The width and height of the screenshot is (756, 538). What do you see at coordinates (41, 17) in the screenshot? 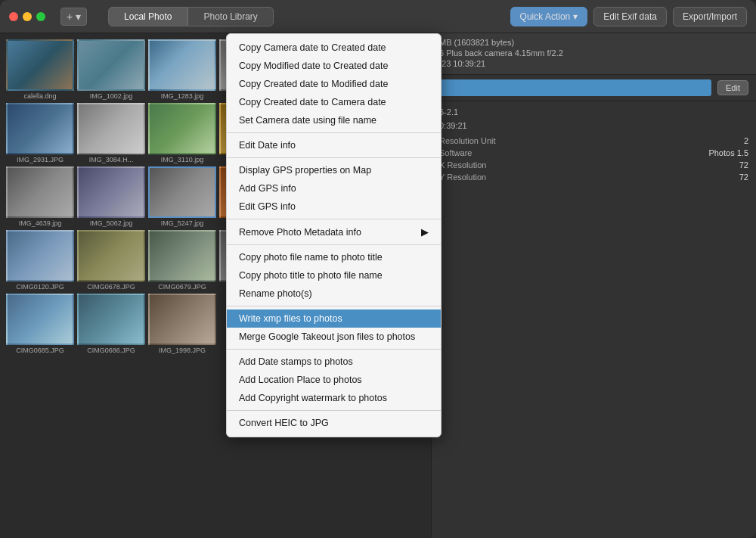
I see `maximize-button` at bounding box center [41, 17].